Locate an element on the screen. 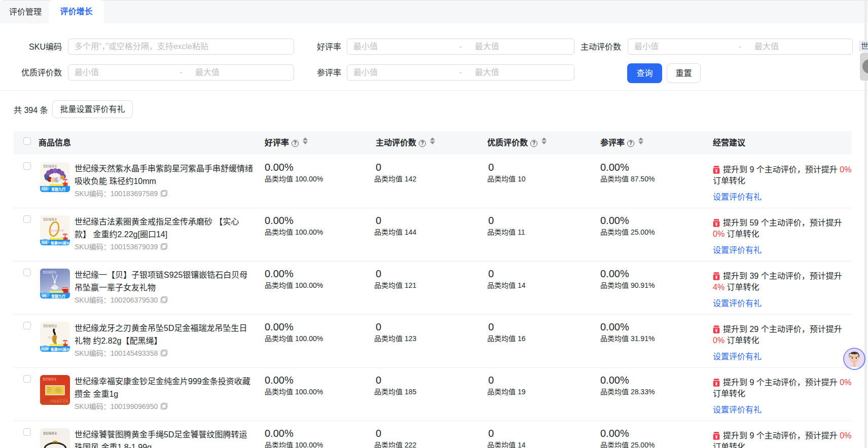 This screenshot has height=448, width=868. svg-text: JD龙 is located at coordinates (51, 338).